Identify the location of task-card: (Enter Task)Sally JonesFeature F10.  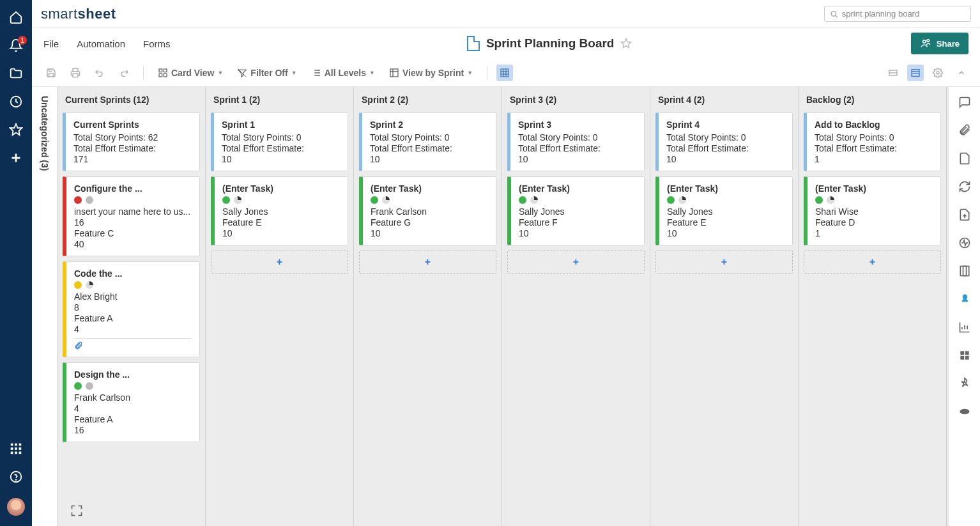
(576, 211).